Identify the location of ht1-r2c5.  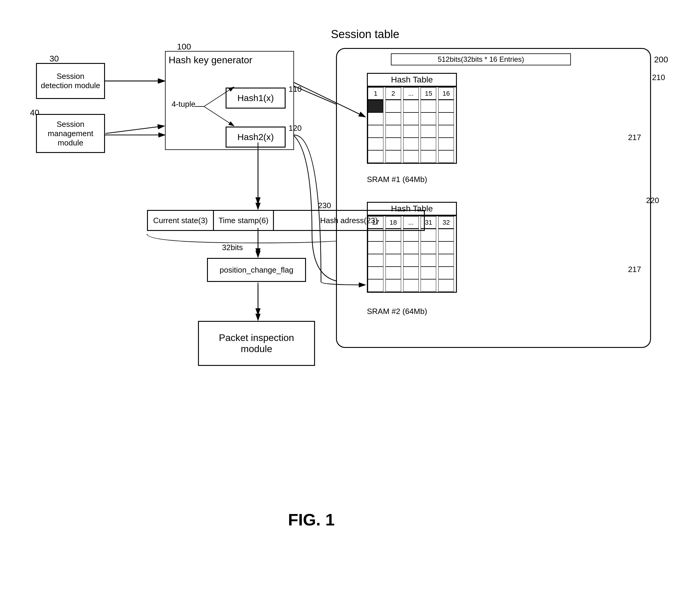
(446, 119).